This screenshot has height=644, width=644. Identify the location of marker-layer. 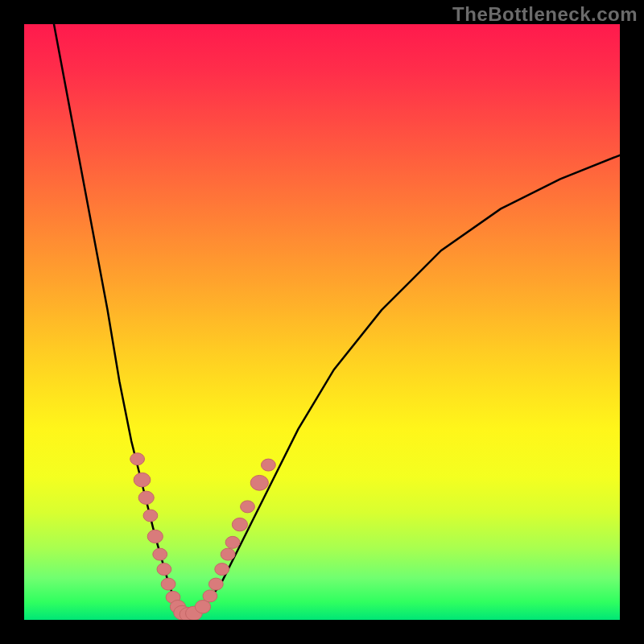
(203, 536).